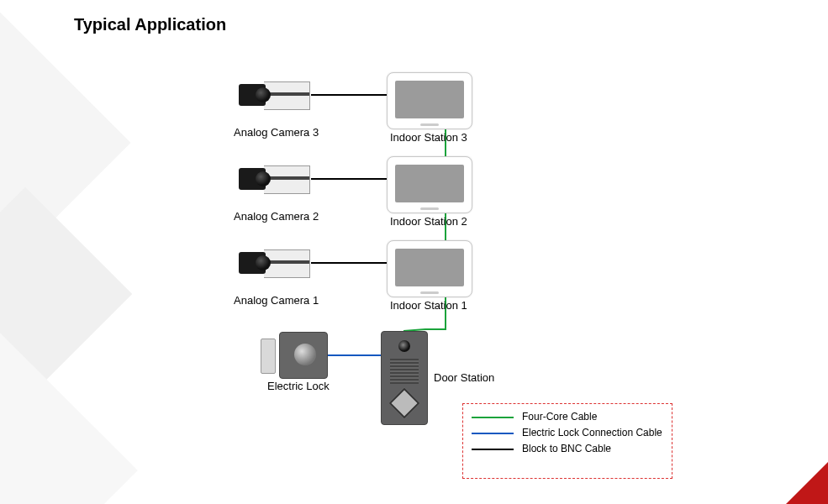 The image size is (828, 504). What do you see at coordinates (464, 378) in the screenshot?
I see `label-door-station: Door Station` at bounding box center [464, 378].